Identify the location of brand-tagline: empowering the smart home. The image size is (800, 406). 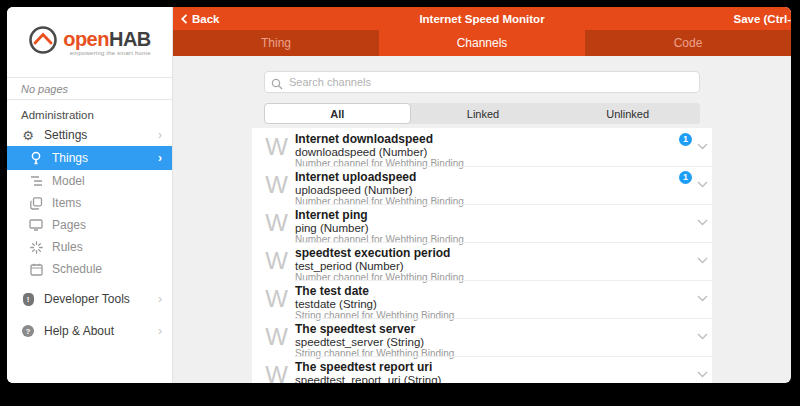
(107, 53).